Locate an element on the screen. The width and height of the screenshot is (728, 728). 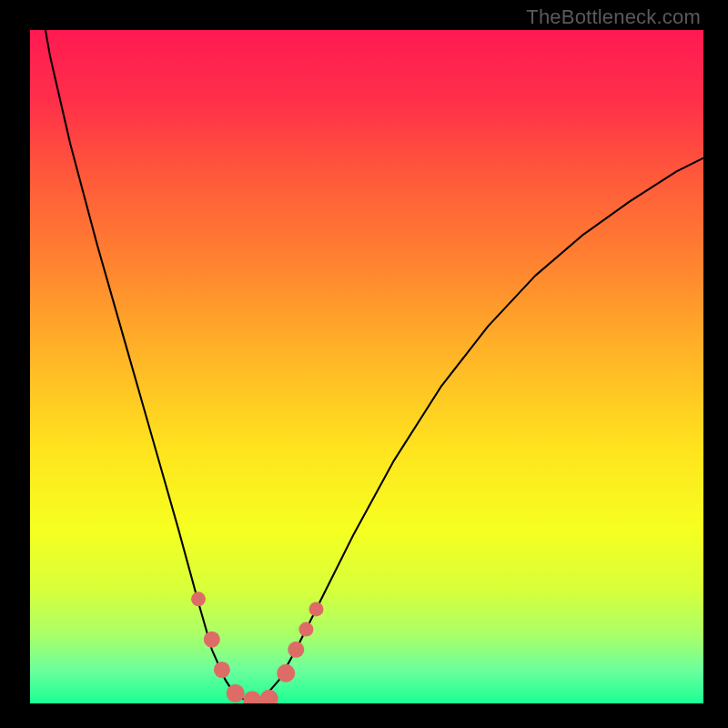
marker-layer is located at coordinates (257, 648).